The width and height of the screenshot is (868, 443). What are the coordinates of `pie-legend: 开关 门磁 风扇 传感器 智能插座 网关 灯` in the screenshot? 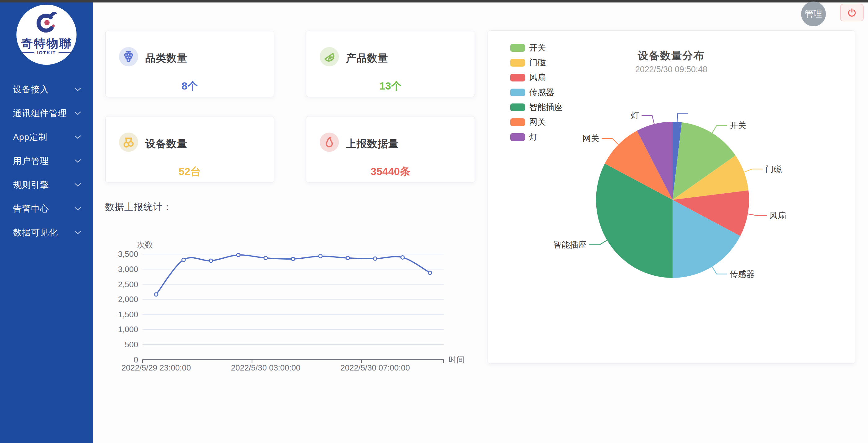 It's located at (536, 96).